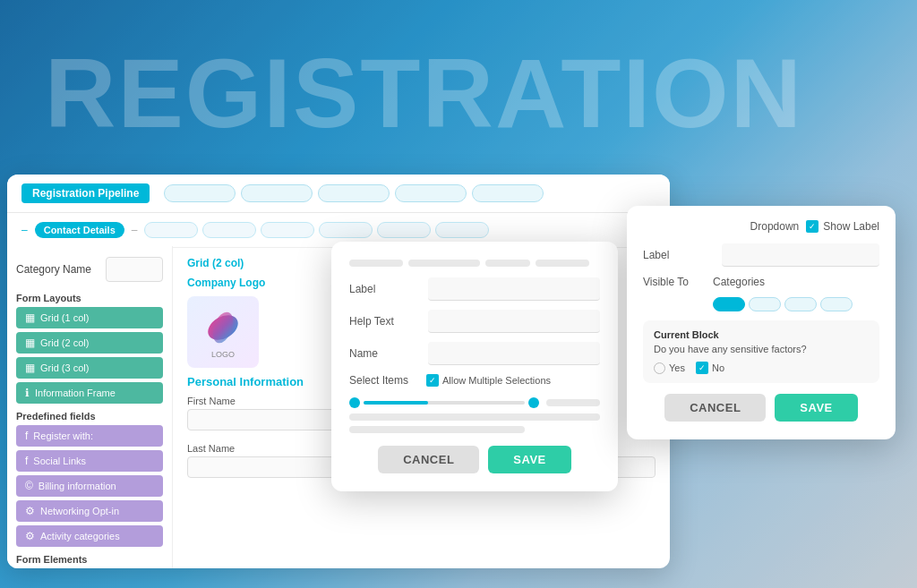 This screenshot has width=917, height=588. I want to click on sidebar-item-grid1col: ▦ Grid (1 col), so click(90, 318).